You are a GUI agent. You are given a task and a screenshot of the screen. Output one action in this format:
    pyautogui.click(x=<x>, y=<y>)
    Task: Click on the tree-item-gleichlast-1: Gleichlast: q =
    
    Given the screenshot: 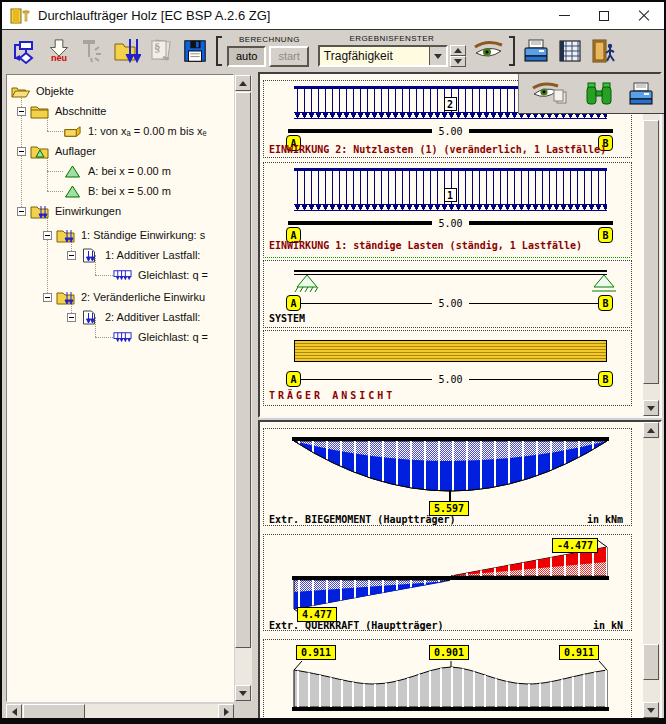 What is the action you would take?
    pyautogui.click(x=162, y=275)
    